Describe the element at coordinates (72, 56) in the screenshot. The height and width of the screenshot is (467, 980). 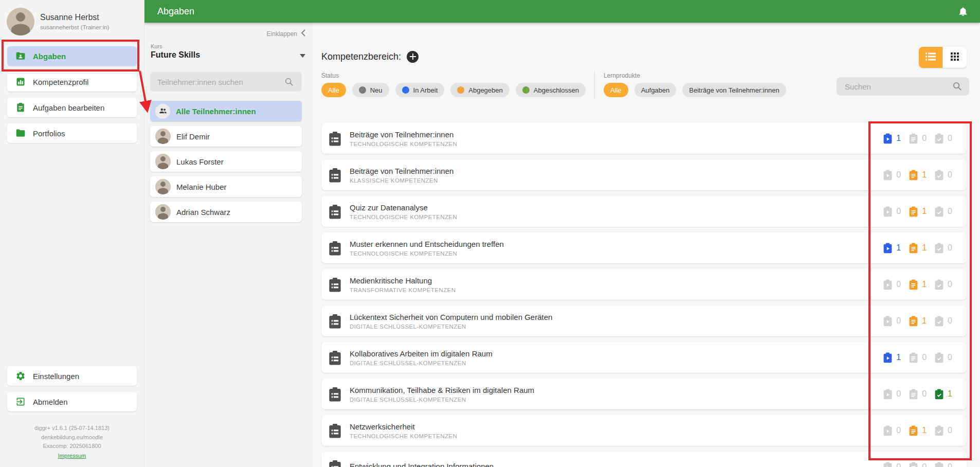
I see `sidebar-item-abgaben: Abgaben` at that location.